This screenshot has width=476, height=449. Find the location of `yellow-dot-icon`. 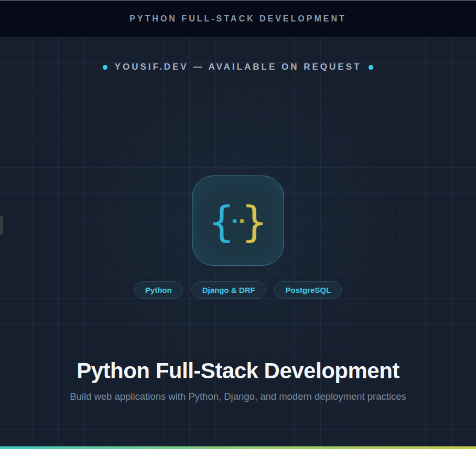

yellow-dot-icon is located at coordinates (242, 221).